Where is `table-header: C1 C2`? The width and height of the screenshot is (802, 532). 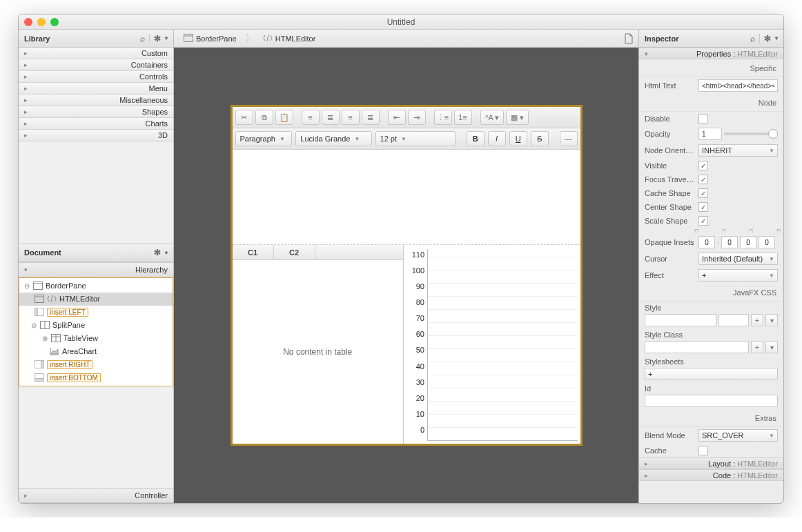 table-header: C1 C2 is located at coordinates (318, 253).